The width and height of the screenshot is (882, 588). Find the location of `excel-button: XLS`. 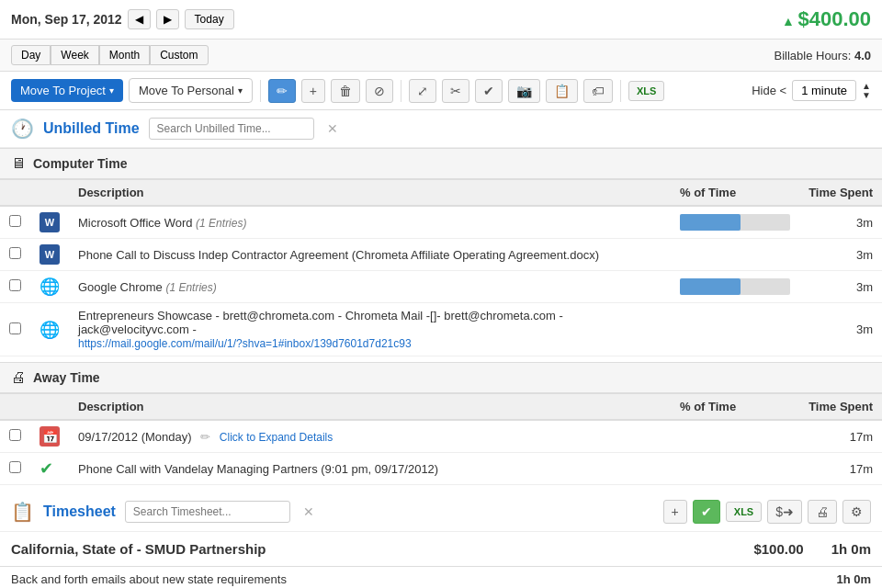

excel-button: XLS is located at coordinates (647, 91).